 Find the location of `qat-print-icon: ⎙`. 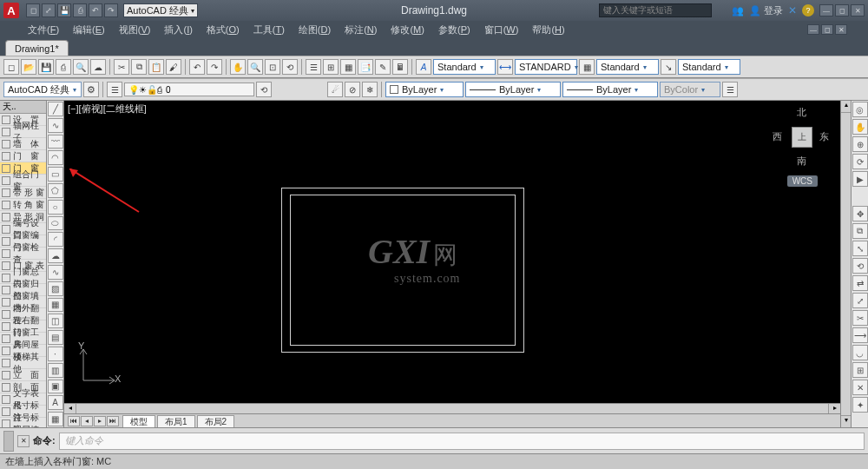

qat-print-icon: ⎙ is located at coordinates (80, 10).